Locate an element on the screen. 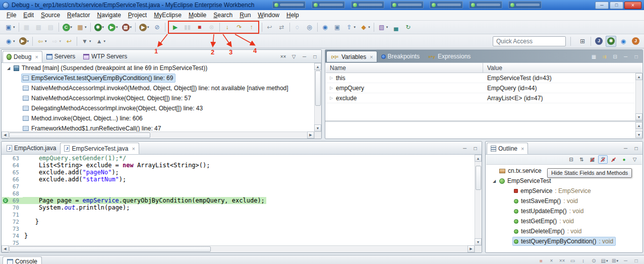  thread-row: ◢ Thread [main] (Suspended (breakpoint a… is located at coordinates (158, 68).